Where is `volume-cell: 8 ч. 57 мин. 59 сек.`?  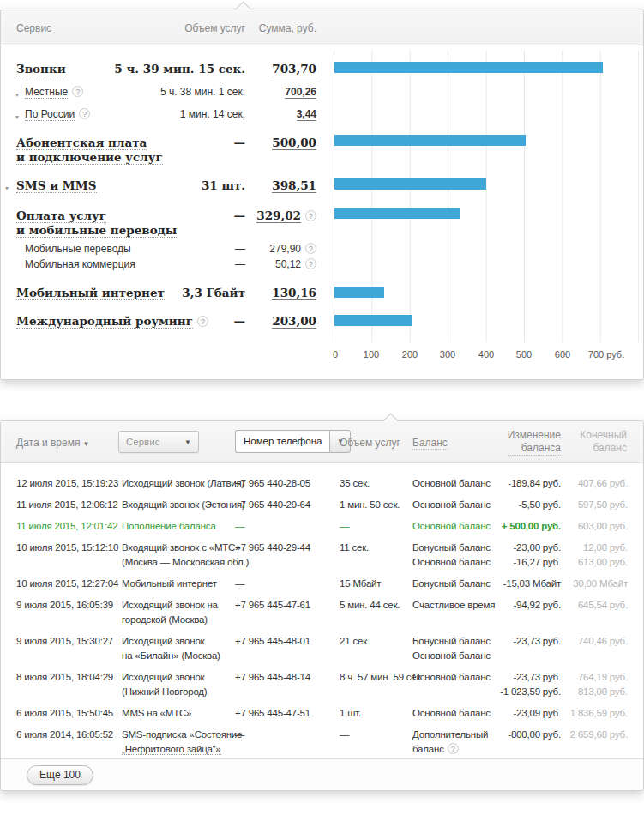 volume-cell: 8 ч. 57 мин. 59 сек. is located at coordinates (376, 685).